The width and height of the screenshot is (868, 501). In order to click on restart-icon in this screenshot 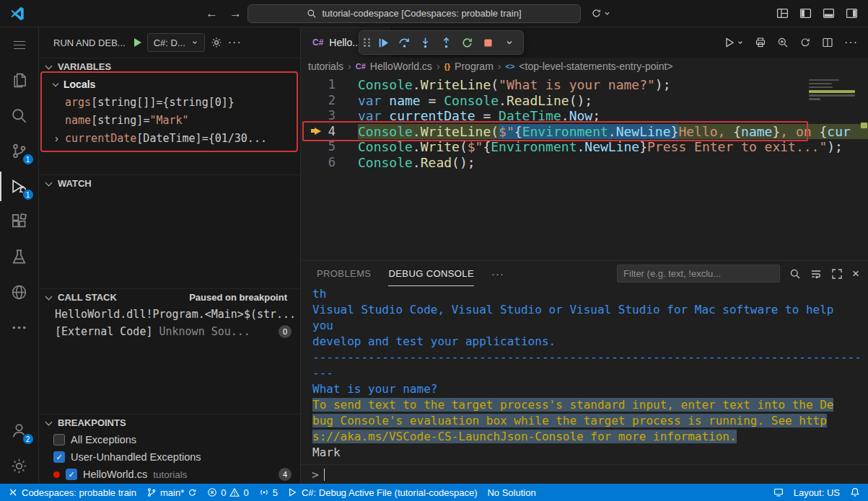, I will do `click(468, 43)`.